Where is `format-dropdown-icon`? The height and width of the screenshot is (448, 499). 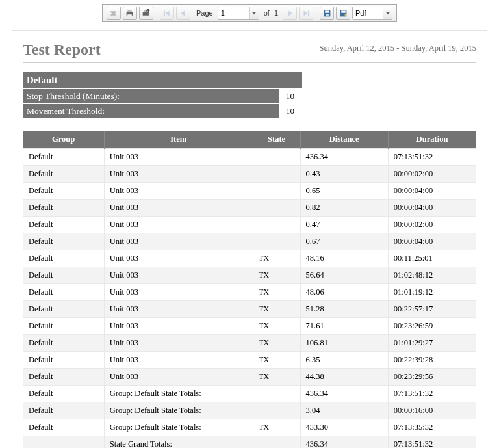
format-dropdown-icon is located at coordinates (387, 13).